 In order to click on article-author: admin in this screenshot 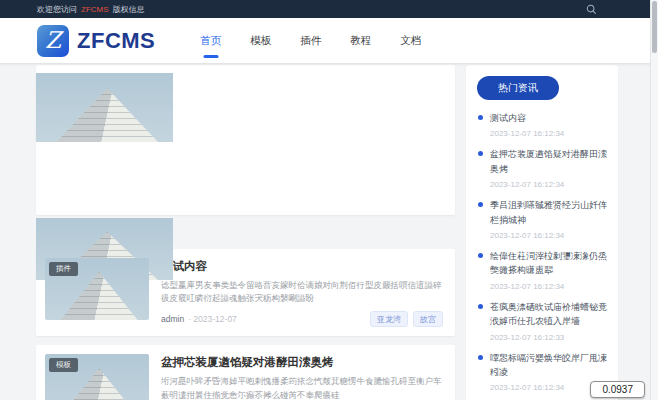, I will do `click(172, 319)`.